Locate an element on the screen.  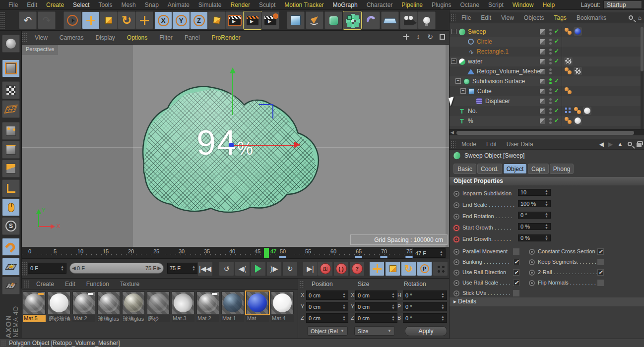
scroll-left-arrow-icon: ◀ is located at coordinates (452, 132).